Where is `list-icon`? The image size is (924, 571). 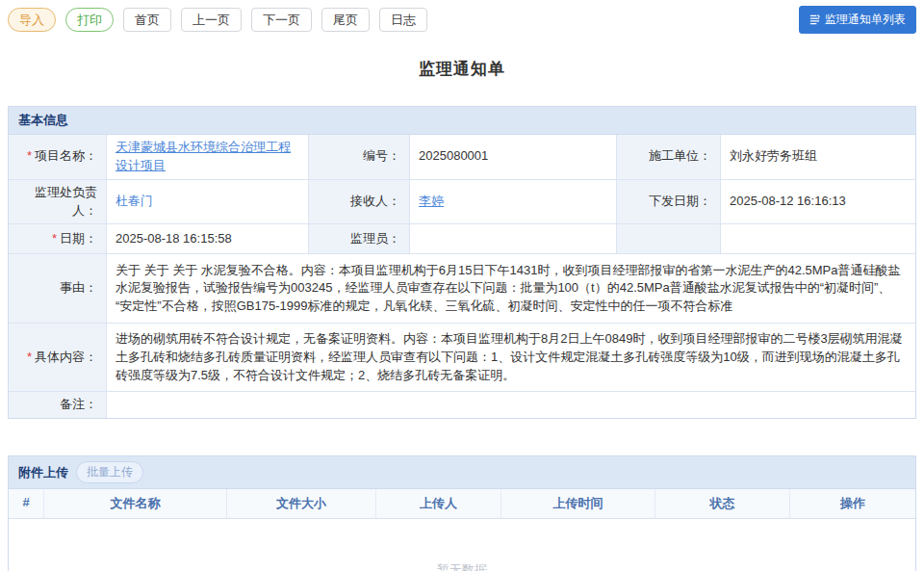
list-icon is located at coordinates (814, 19).